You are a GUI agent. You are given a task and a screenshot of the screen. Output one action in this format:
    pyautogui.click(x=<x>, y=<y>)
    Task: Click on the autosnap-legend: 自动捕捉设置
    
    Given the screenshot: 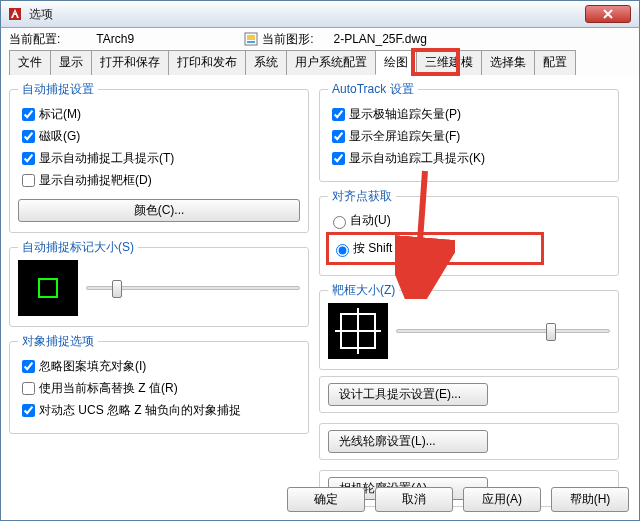 What is the action you would take?
    pyautogui.click(x=58, y=90)
    